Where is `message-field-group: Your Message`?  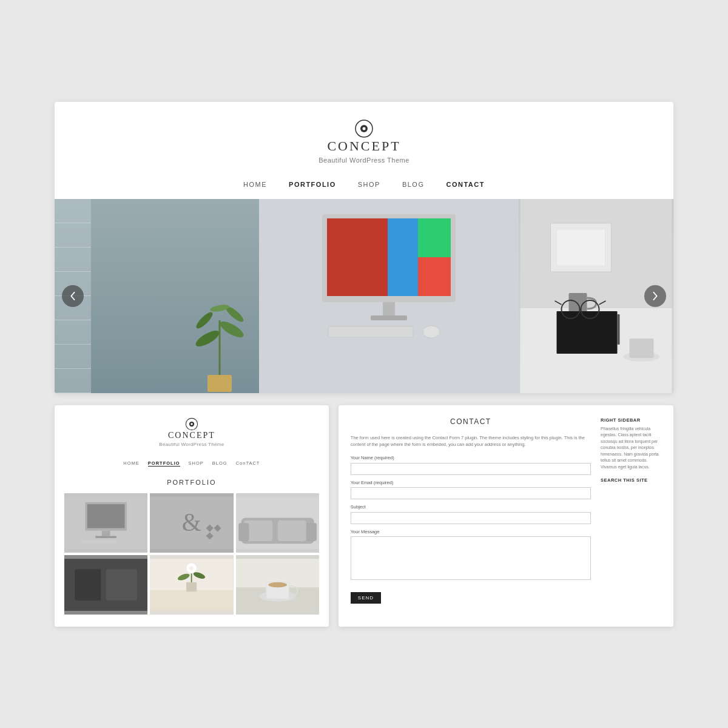 message-field-group: Your Message is located at coordinates (471, 556).